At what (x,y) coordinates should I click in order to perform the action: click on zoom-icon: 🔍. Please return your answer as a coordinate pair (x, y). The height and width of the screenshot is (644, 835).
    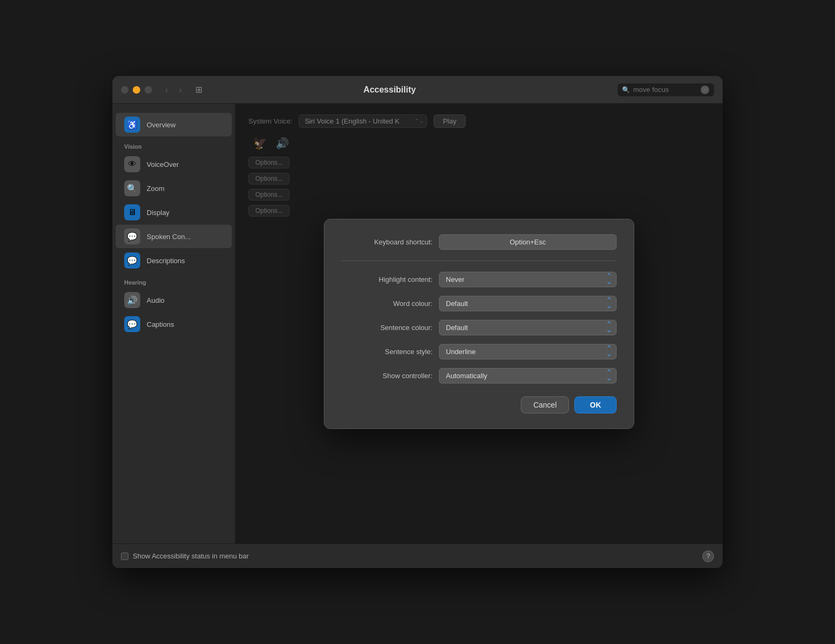
    Looking at the image, I should click on (132, 188).